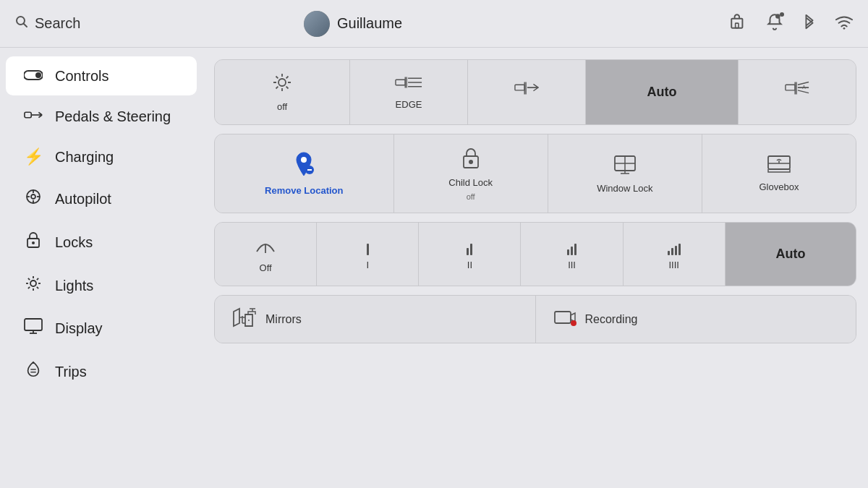  Describe the element at coordinates (71, 372) in the screenshot. I see `sidebar-item-trips-label: Trips` at that location.